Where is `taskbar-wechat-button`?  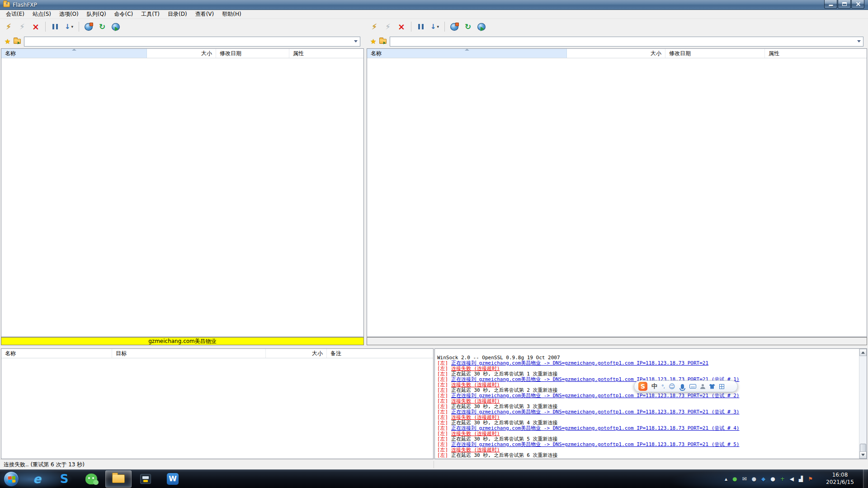 taskbar-wechat-button is located at coordinates (91, 479).